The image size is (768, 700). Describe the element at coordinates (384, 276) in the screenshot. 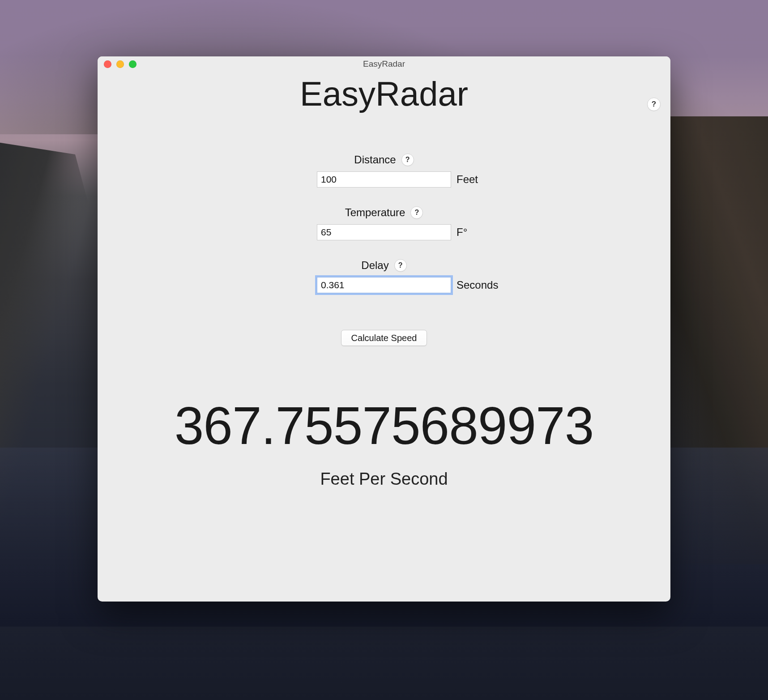

I see `delay-field: Delay ? . Seconds` at that location.